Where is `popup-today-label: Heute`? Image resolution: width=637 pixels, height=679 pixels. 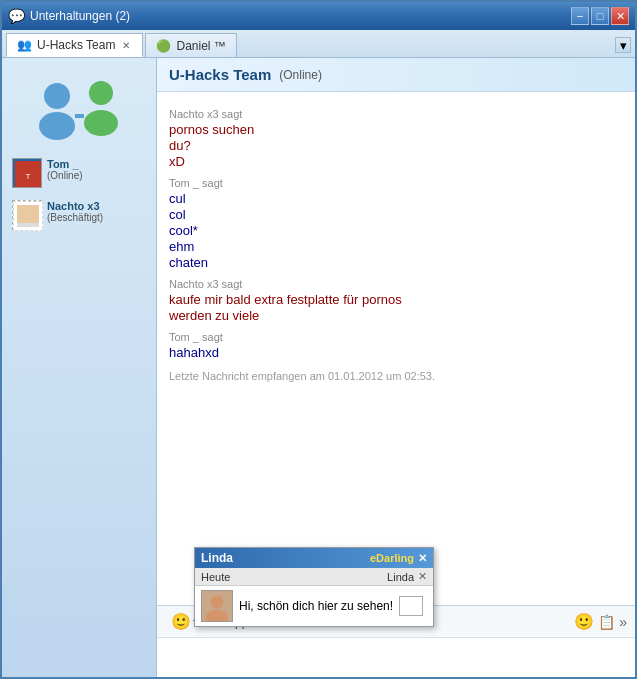
popup-today-label: Heute is located at coordinates (216, 577).